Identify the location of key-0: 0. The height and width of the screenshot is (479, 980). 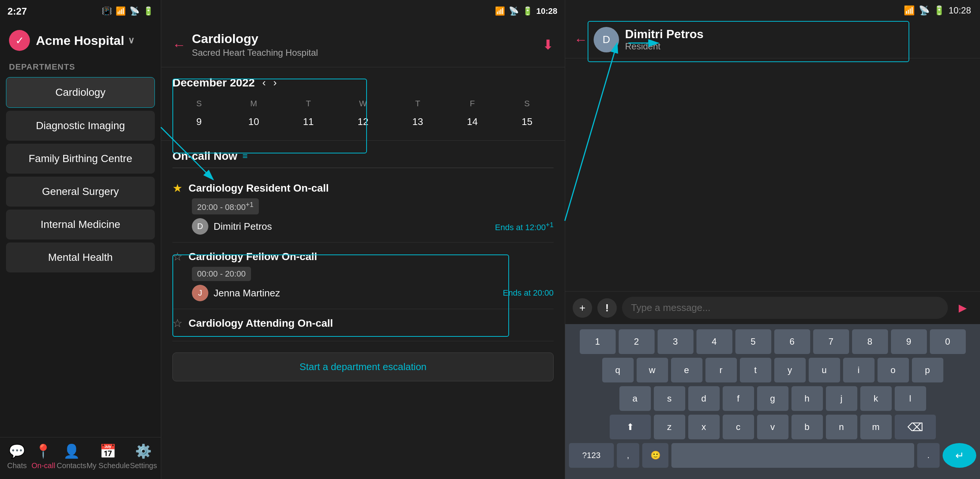
(948, 342).